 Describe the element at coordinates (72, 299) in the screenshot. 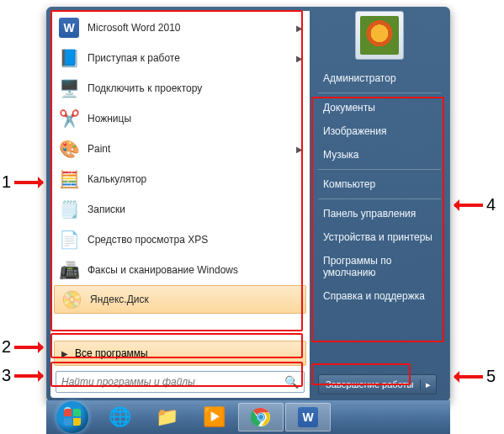

I see `yandex-disk-icon: 📀` at that location.